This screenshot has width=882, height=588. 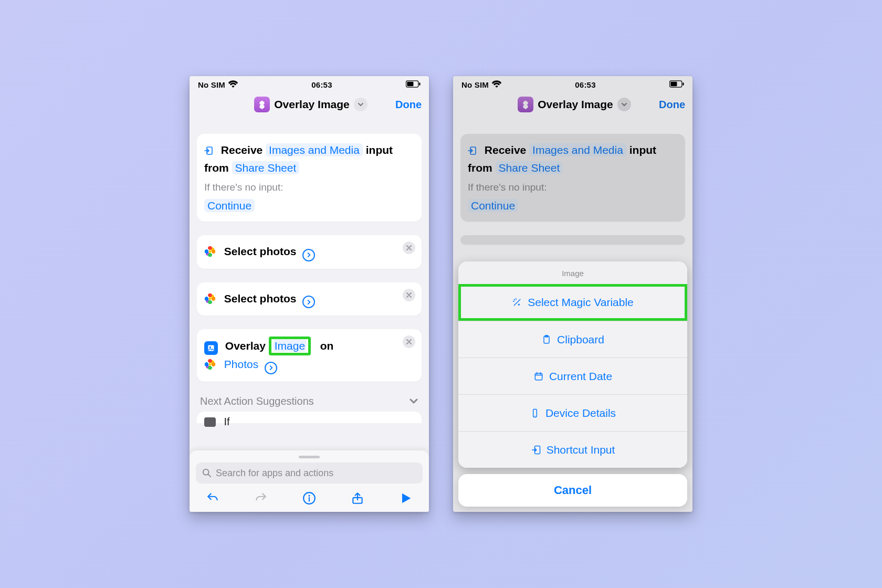 What do you see at coordinates (309, 403) in the screenshot?
I see `next-action-suggestions-header: Next Action Suggestions` at bounding box center [309, 403].